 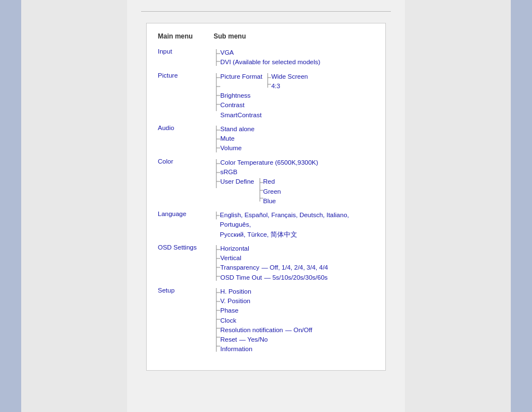 I want to click on osd-horizontal: Horizontal, so click(x=274, y=249).